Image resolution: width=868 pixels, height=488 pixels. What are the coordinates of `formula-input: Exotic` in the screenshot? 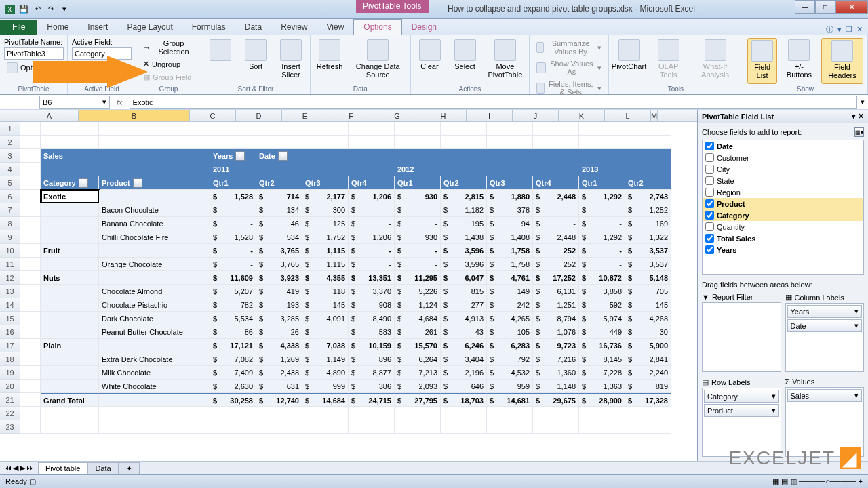 It's located at (494, 102).